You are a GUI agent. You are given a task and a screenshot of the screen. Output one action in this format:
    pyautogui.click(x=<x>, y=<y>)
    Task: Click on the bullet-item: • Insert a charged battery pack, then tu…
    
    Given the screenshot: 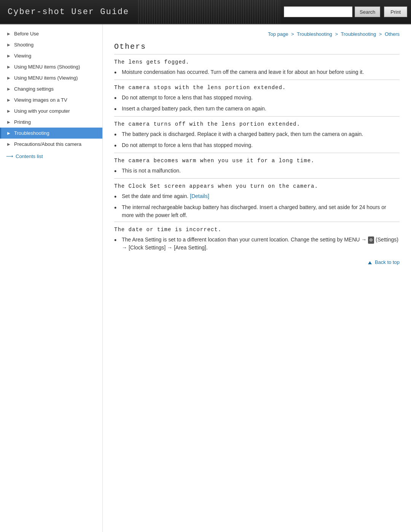 What is the action you would take?
    pyautogui.click(x=257, y=109)
    